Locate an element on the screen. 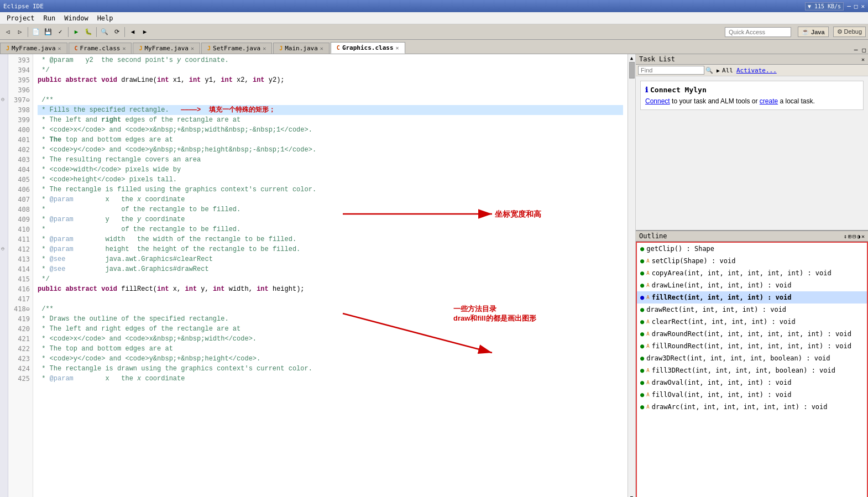  toolbar-debug-icon: 🐛 is located at coordinates (88, 32).